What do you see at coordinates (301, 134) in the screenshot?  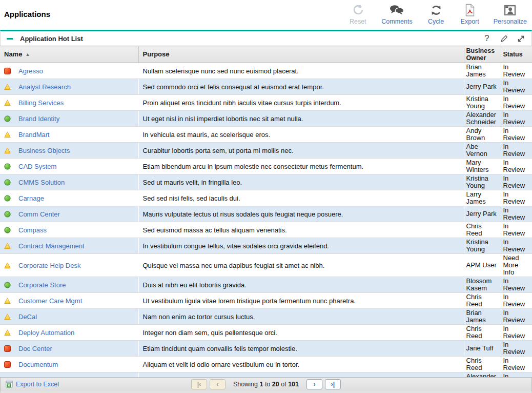 I see `purpose-cell: In vehicula est mauris, ac scelerisque e…` at bounding box center [301, 134].